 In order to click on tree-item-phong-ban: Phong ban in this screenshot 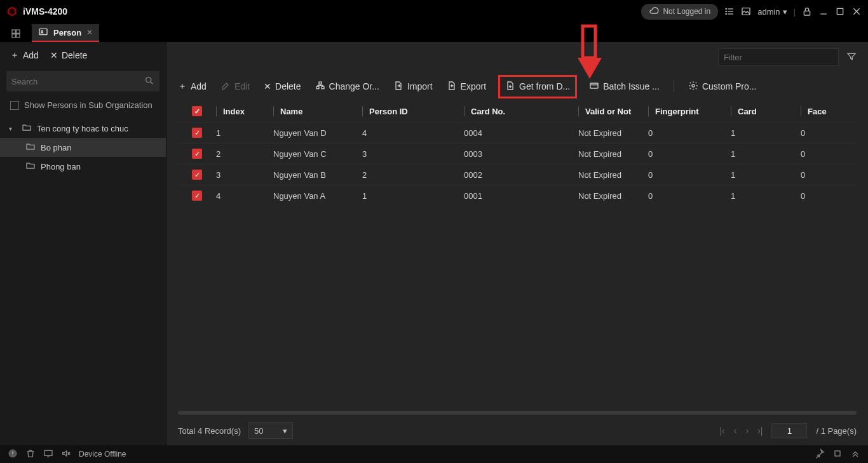, I will do `click(83, 166)`.